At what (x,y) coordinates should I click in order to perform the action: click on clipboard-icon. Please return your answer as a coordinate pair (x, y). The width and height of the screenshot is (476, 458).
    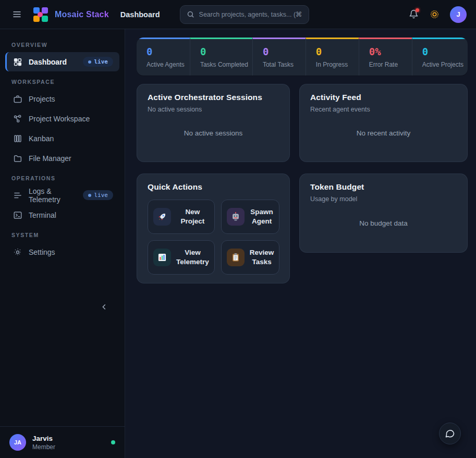
    Looking at the image, I should click on (236, 257).